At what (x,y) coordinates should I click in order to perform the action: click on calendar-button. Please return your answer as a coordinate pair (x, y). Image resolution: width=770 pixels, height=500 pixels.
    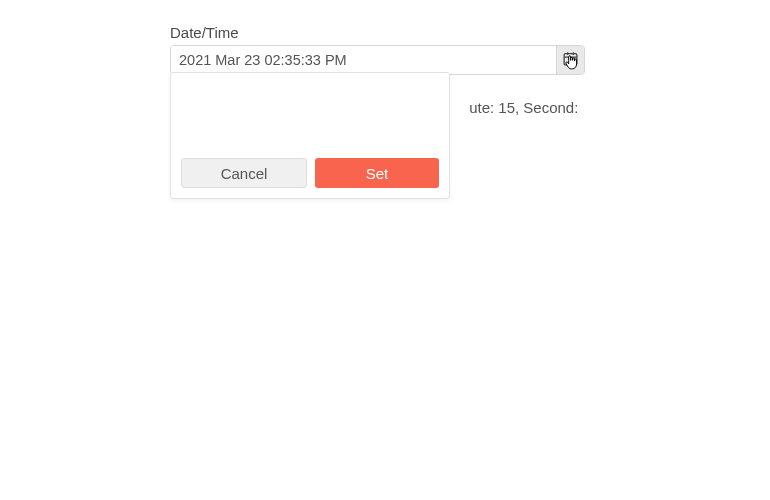
    Looking at the image, I should click on (570, 60).